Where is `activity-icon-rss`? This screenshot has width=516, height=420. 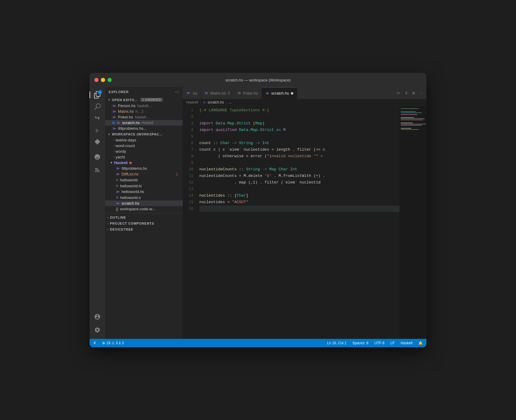
activity-icon-rss is located at coordinates (97, 170).